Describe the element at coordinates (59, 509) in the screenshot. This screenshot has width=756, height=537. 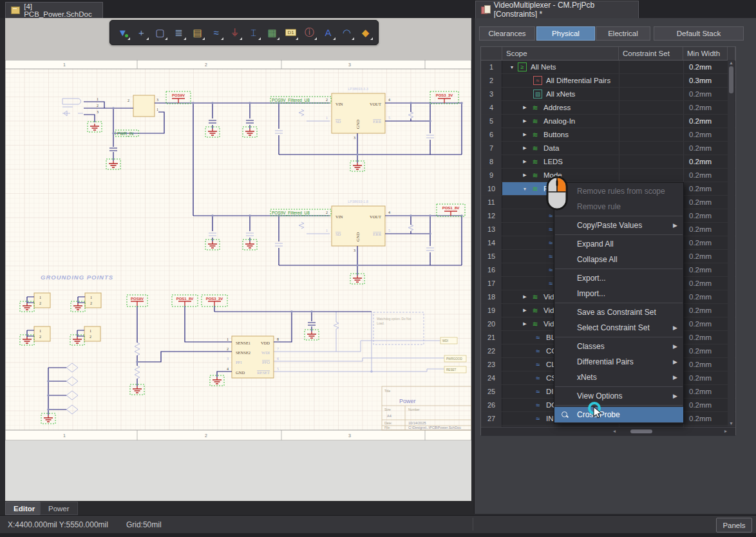
I see `tab-power: Power` at that location.